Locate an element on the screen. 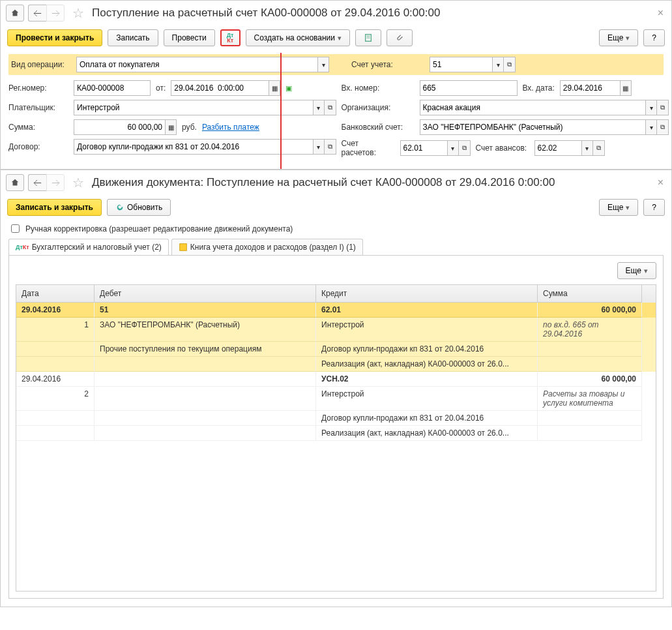  titlebar: 🡠 🡢 ☆ Поступление на расчетный счет КА00… is located at coordinates (336, 13).